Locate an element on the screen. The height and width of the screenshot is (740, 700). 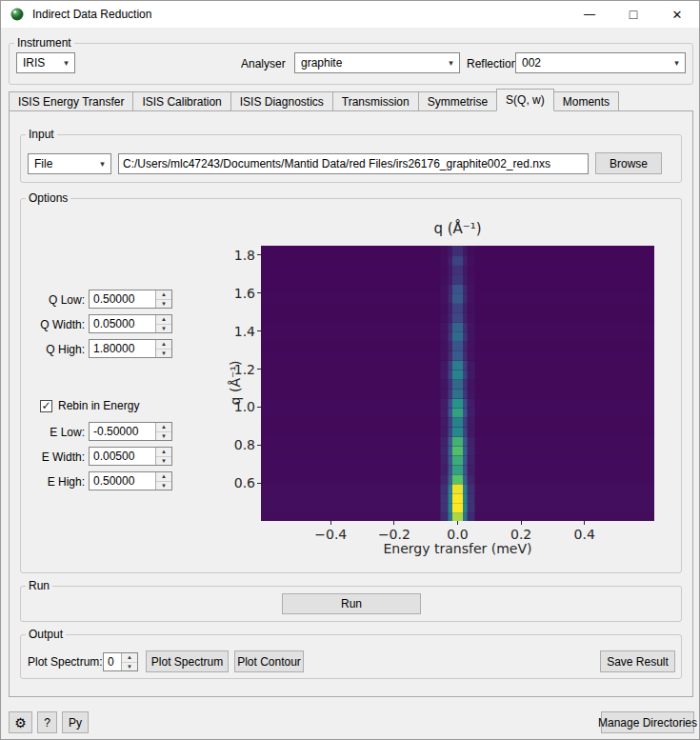
q-high-spinbox: 1.80000 ▲▼ is located at coordinates (130, 349).